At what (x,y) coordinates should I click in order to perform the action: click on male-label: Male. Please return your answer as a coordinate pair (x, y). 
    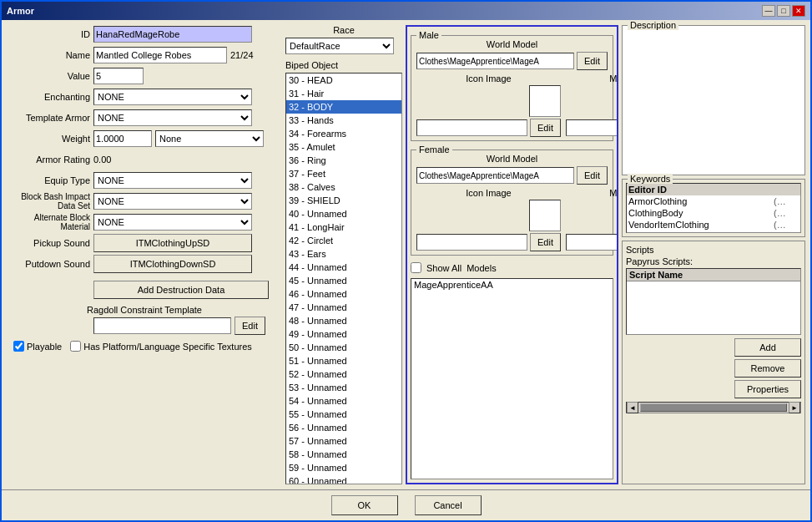
    Looking at the image, I should click on (429, 35).